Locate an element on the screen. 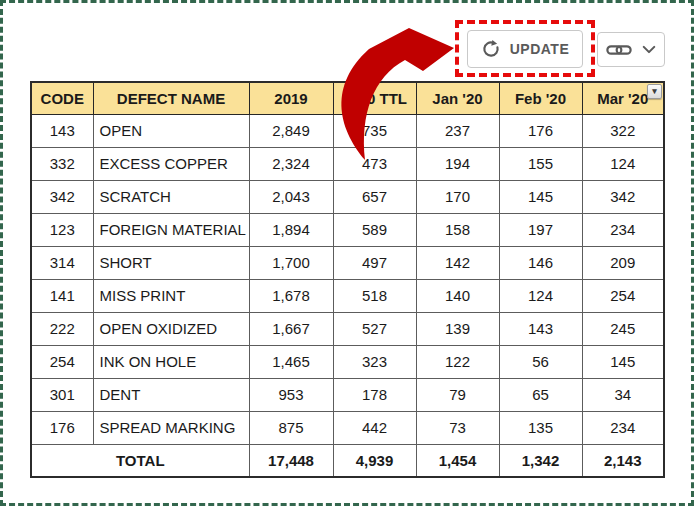 The width and height of the screenshot is (694, 506). link-dropdown-button is located at coordinates (631, 50).